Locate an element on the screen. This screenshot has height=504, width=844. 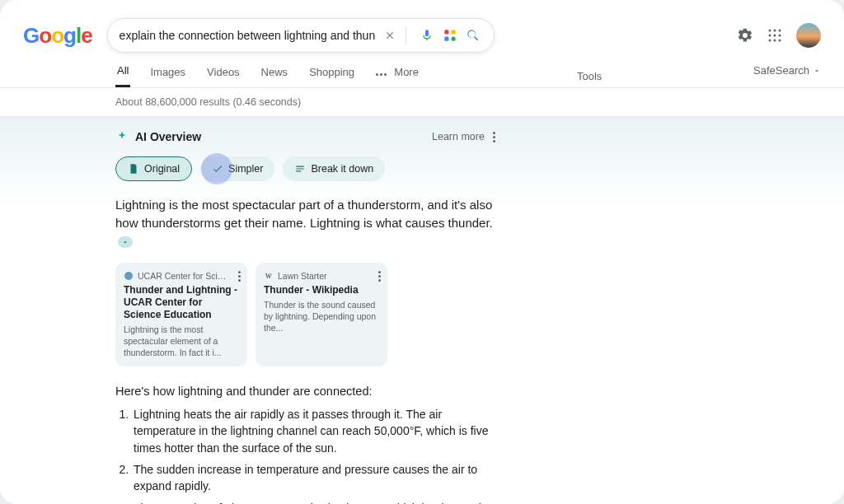
chip-original: Original is located at coordinates (153, 169).